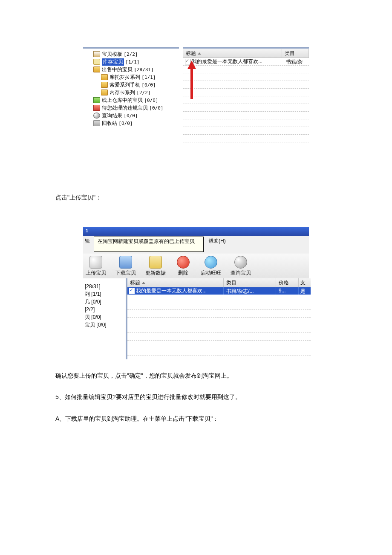  Describe the element at coordinates (104, 325) in the screenshot. I see `side-line: 宝贝 [0/0]` at that location.